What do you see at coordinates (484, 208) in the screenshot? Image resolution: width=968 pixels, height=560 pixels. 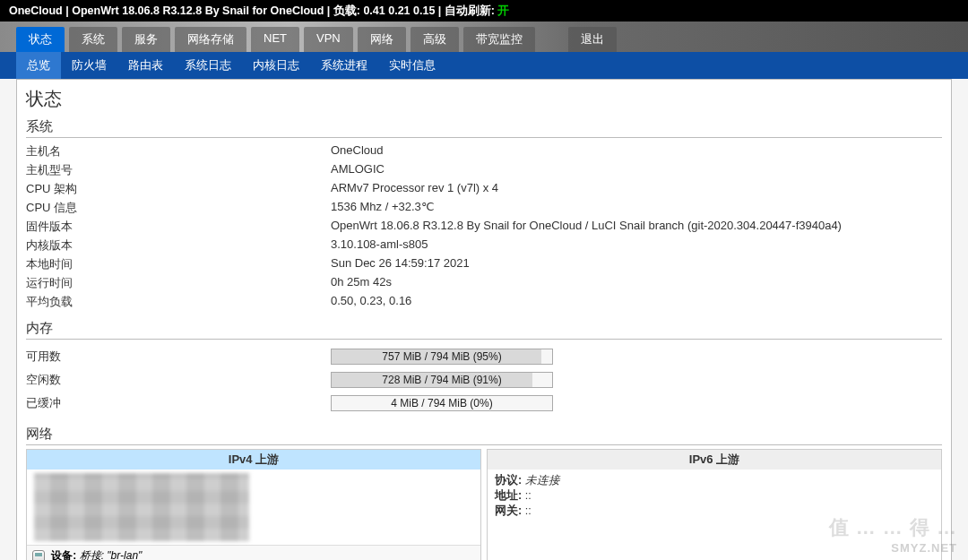 I see `system-row-3: CPU 信息1536 Mhz / +32.3℃` at bounding box center [484, 208].